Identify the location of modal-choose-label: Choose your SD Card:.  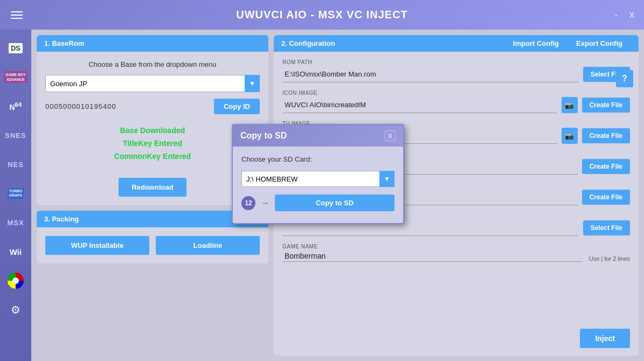
(318, 159).